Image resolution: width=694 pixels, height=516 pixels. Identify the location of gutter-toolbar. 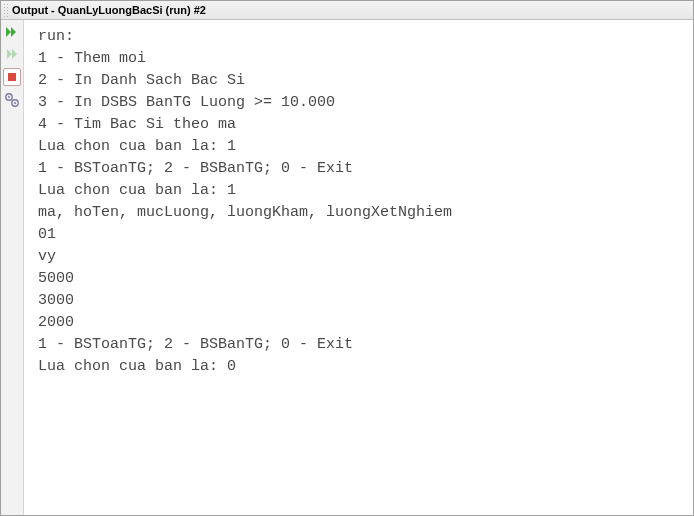
(12, 268).